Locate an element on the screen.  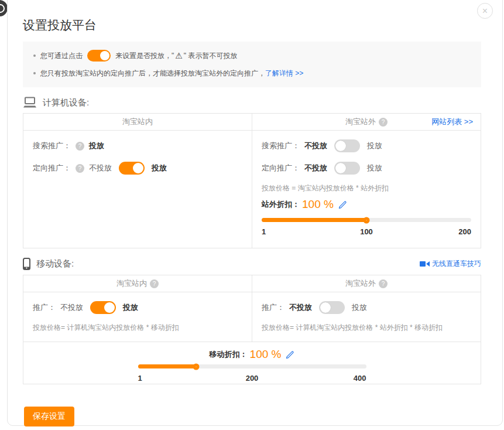
offsite-discount-slider: 1 100 200 is located at coordinates (366, 227).